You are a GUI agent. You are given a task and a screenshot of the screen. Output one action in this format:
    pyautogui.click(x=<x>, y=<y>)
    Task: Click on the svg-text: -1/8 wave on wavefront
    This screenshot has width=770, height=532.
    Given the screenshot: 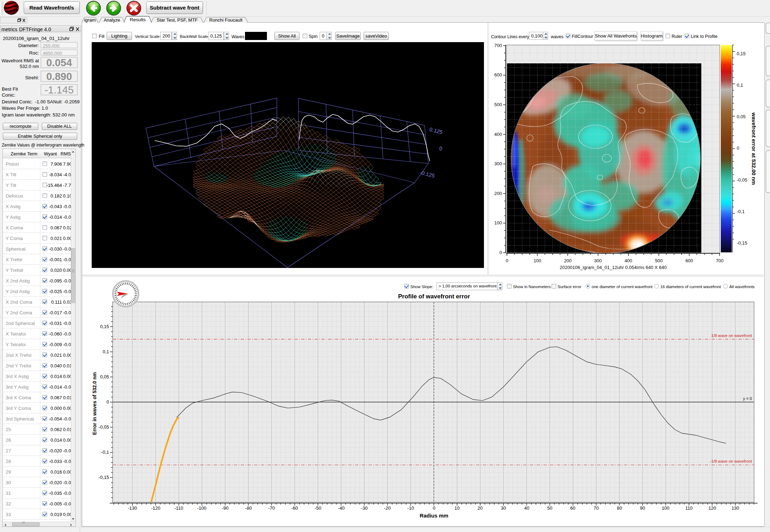 What is the action you would take?
    pyautogui.click(x=731, y=461)
    